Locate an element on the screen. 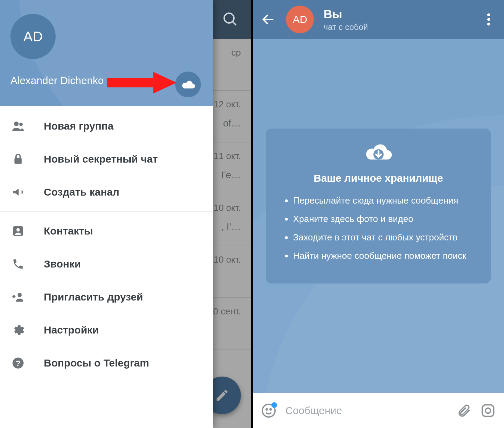 The width and height of the screenshot is (504, 428). drawer-header: AD Alexander Dichenko is located at coordinates (106, 53).